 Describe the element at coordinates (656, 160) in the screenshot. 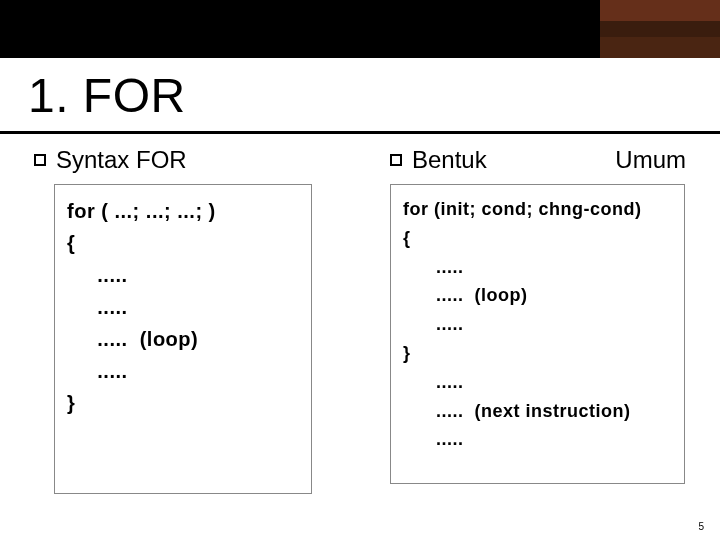

I see `right-heading-b: Umum` at that location.